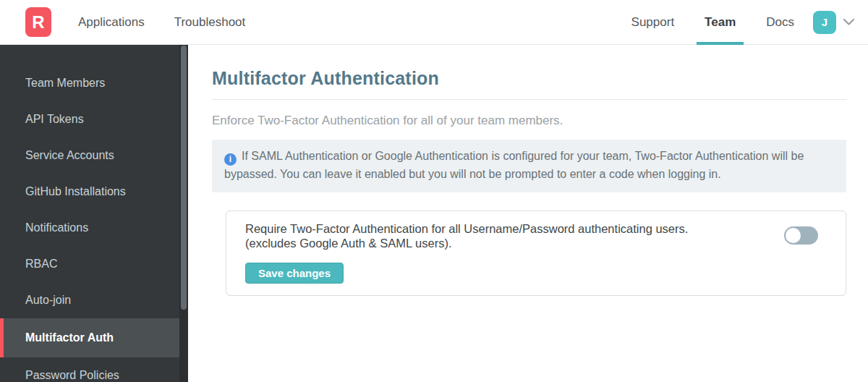 This screenshot has width=868, height=382. I want to click on avatar: J, so click(825, 22).